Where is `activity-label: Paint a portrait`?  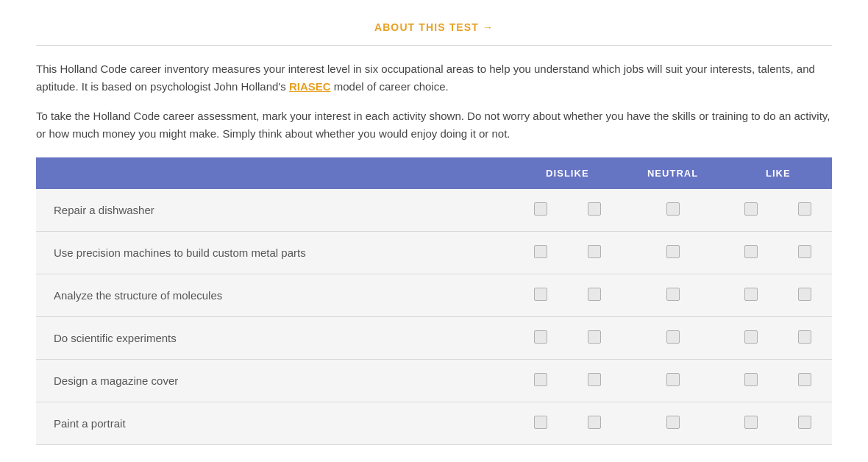
activity-label: Paint a portrait is located at coordinates (275, 424).